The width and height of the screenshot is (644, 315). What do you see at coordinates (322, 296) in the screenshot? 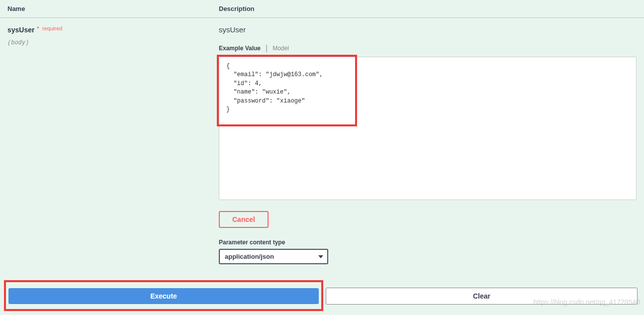
I see `action-button-bar: Execute Clear` at bounding box center [322, 296].